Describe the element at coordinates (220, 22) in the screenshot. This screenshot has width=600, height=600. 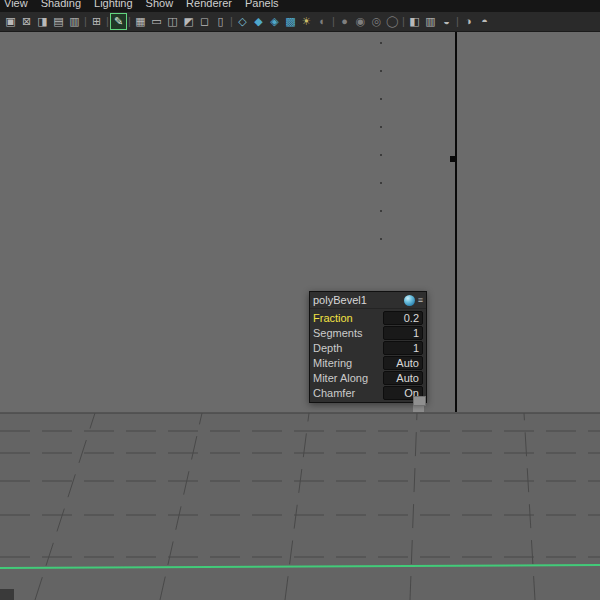
I see `safe-title-icon: ▯` at that location.